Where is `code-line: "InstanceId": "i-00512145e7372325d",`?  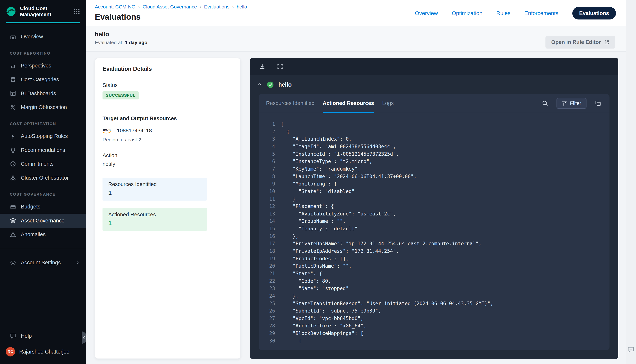
code-line: "InstanceId": "i-00512145e7372325d", is located at coordinates (434, 154).